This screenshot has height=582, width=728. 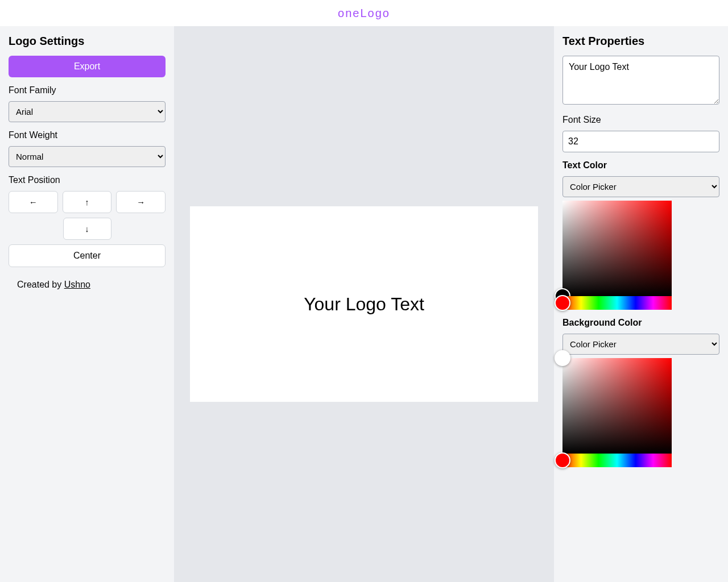 What do you see at coordinates (641, 255) in the screenshot?
I see `text-color-picker` at bounding box center [641, 255].